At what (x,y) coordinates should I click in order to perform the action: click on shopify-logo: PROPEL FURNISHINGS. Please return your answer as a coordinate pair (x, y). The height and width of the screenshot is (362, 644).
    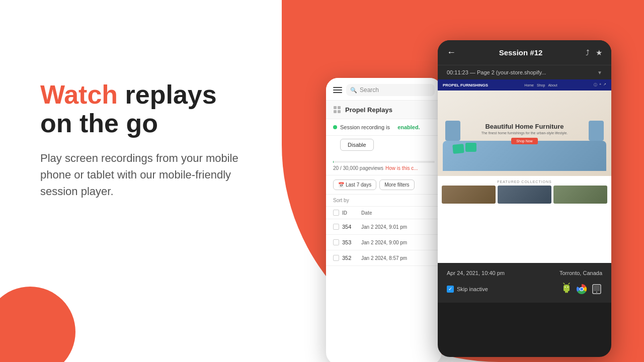
    Looking at the image, I should click on (465, 85).